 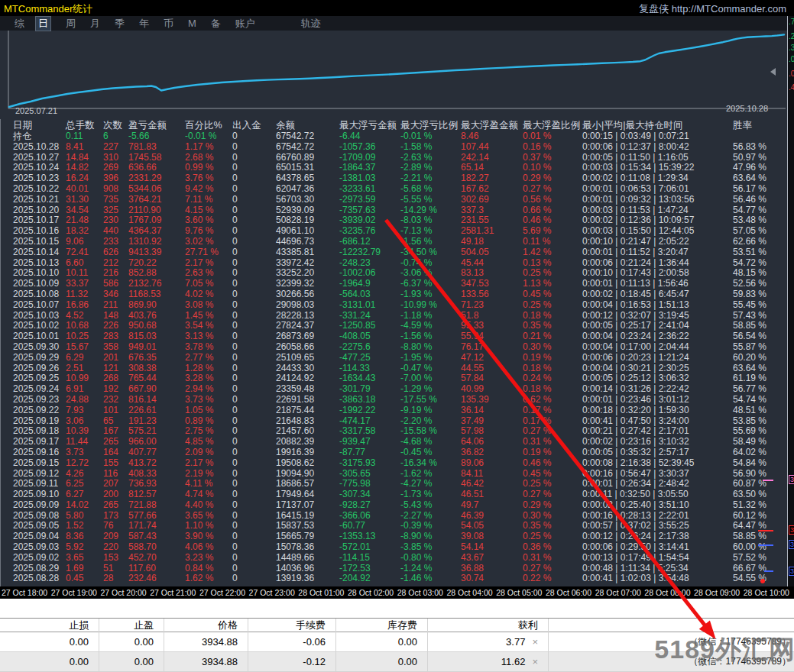 What do you see at coordinates (712, 9) in the screenshot?
I see `brand-link: 复盘侠 http://MTCommander.com` at bounding box center [712, 9].